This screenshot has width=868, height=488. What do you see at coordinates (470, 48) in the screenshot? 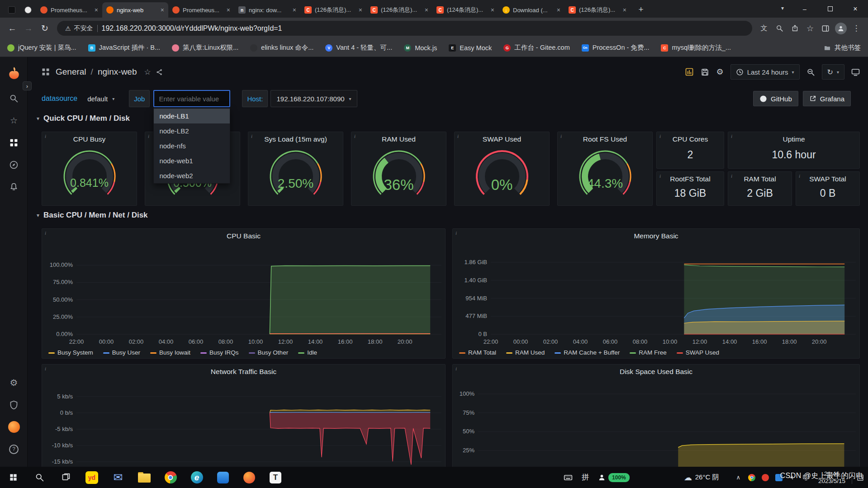
I see `bookmark-item: EEasy Mock` at bounding box center [470, 48].